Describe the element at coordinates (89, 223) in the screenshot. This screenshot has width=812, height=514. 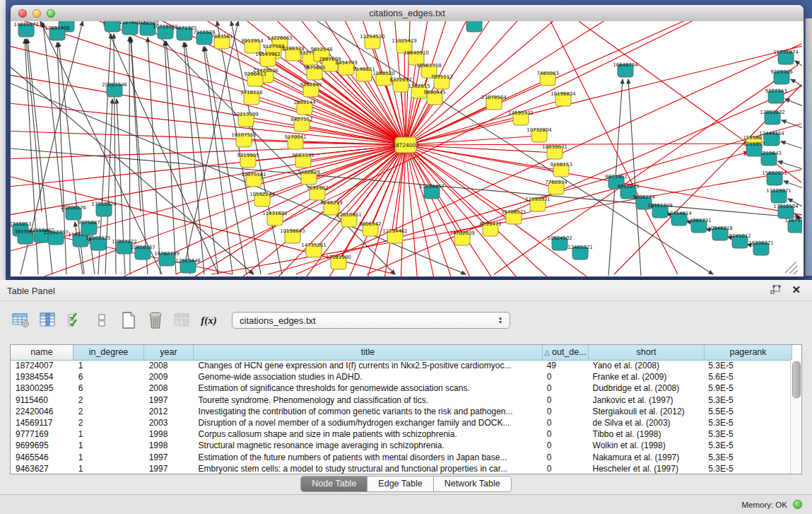
I see `graph-node-label: 9975887` at that location.